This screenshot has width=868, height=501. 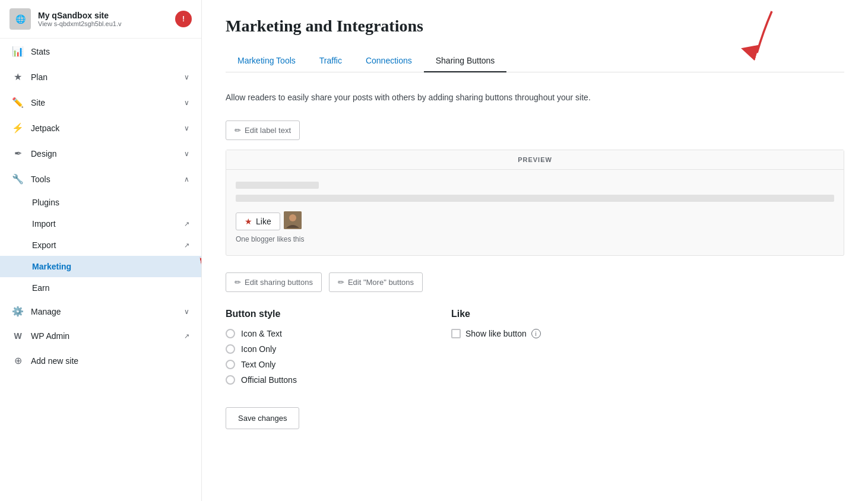 What do you see at coordinates (315, 314) in the screenshot?
I see `button-style-title: Button style` at bounding box center [315, 314].